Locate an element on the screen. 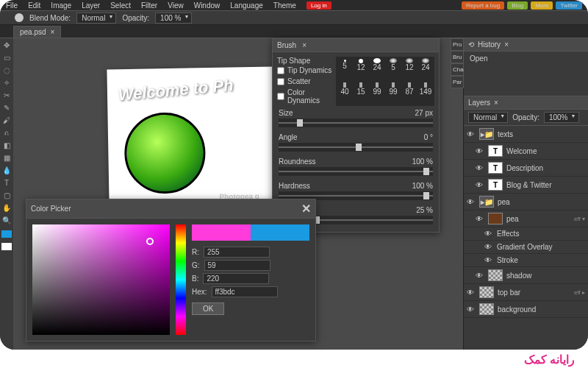  lasso-tool-icon: ◌ is located at coordinates (7, 70).